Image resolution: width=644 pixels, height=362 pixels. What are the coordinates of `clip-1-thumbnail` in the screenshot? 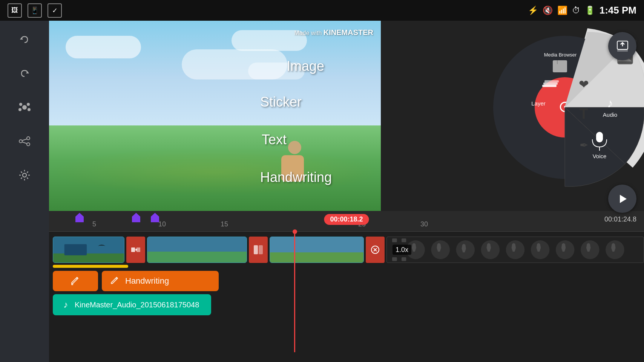 It's located at (89, 250).